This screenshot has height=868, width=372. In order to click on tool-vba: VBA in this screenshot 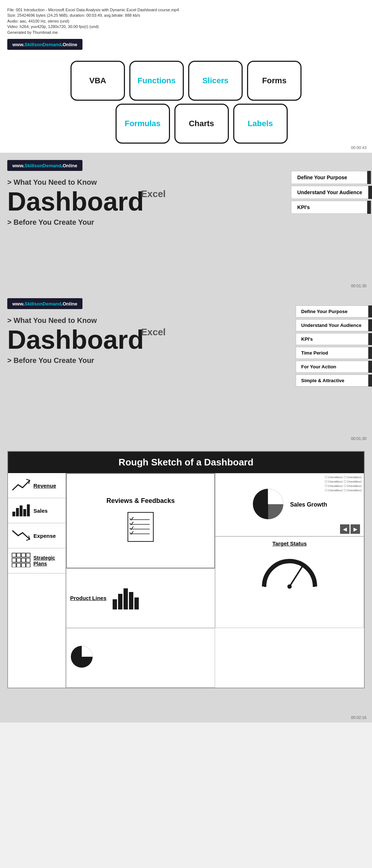, I will do `click(98, 81)`.